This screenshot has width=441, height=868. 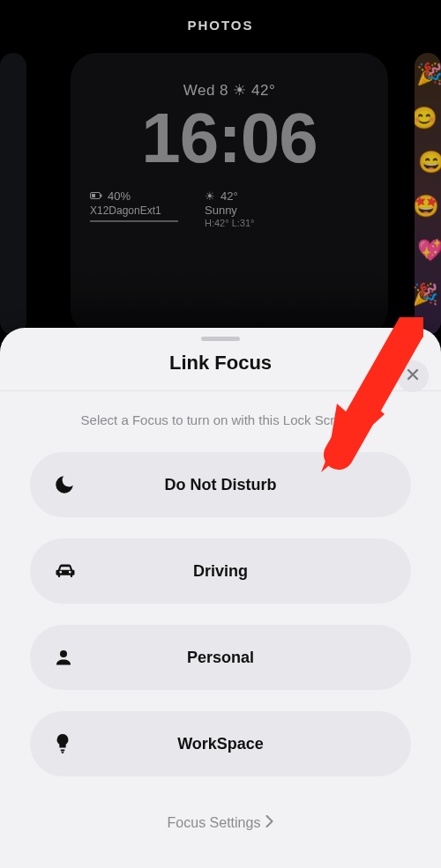 What do you see at coordinates (413, 376) in the screenshot?
I see `close-button` at bounding box center [413, 376].